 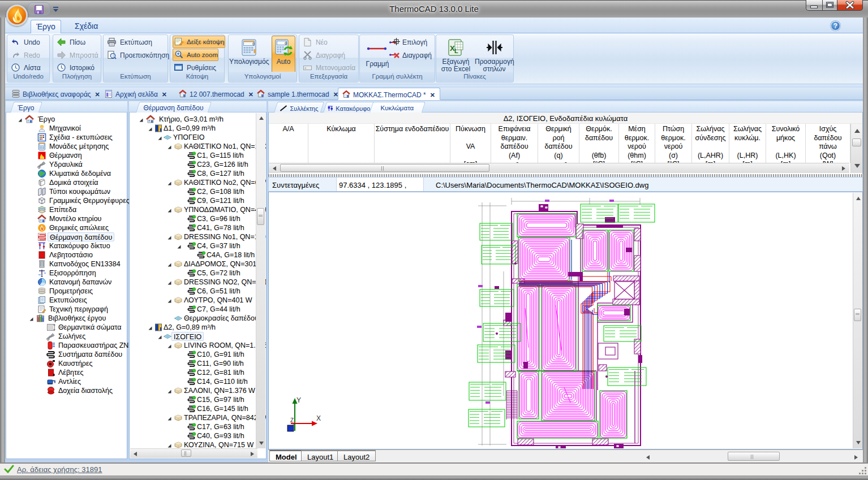 I want to click on svg-text: X, so click(x=319, y=418).